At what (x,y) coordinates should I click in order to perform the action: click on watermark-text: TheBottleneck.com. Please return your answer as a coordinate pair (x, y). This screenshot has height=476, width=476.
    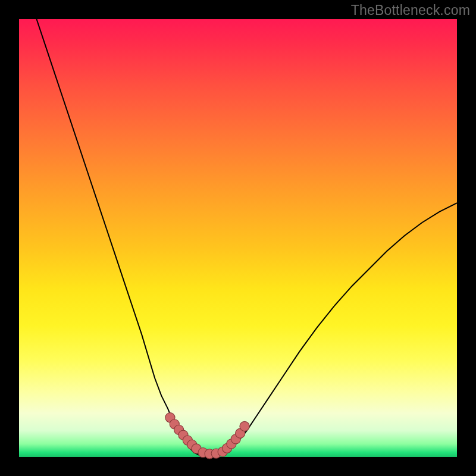
    Looking at the image, I should click on (411, 11).